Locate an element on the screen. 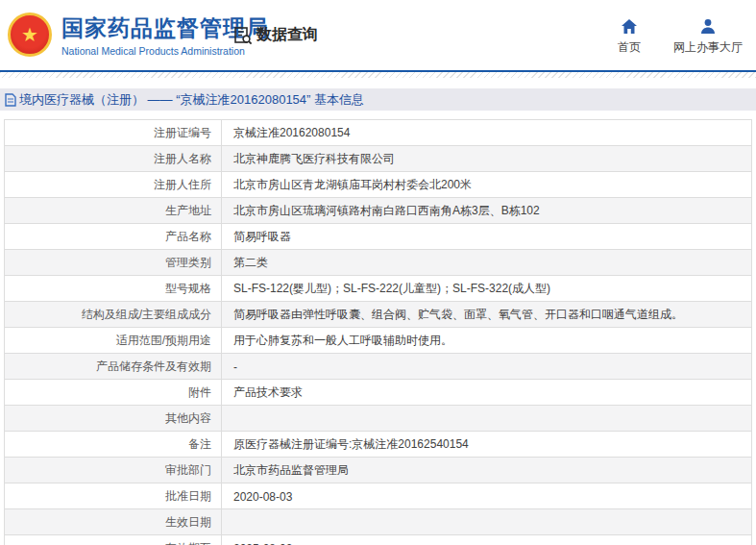 The image size is (756, 545). row-value: 北京市房山区琉璃河镇路村南白路口西南角A栋3层、B栋102 is located at coordinates (486, 211).